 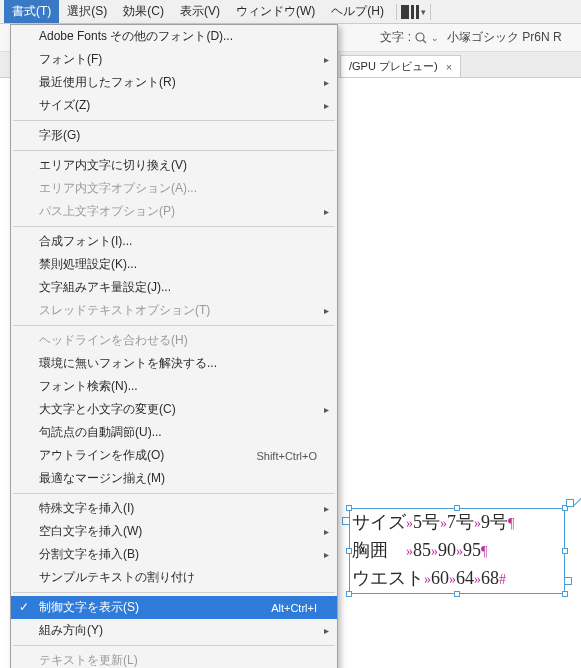 What do you see at coordinates (174, 608) in the screenshot?
I see `menu-item: ✓制御文字を表示(S)Alt+Ctrl+I` at bounding box center [174, 608].